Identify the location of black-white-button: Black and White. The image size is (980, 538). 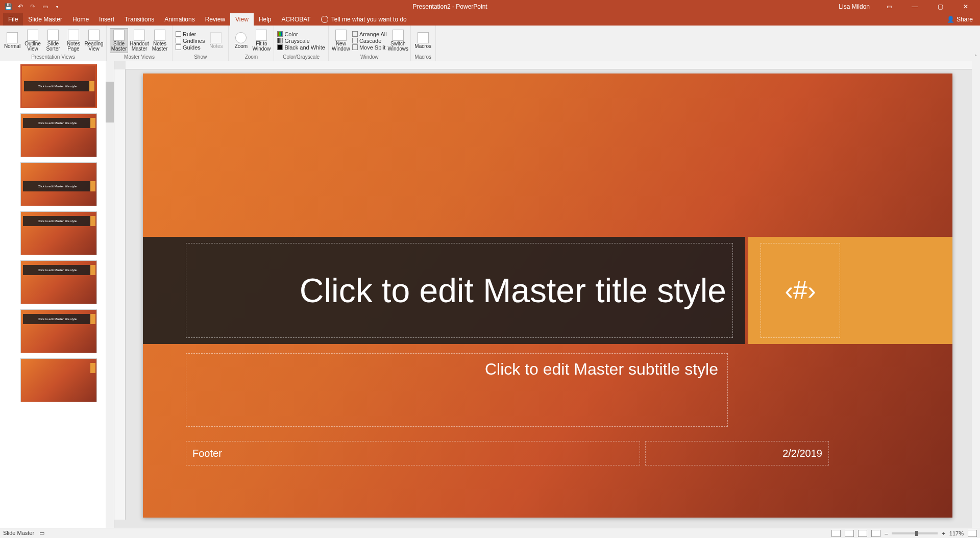
(301, 47).